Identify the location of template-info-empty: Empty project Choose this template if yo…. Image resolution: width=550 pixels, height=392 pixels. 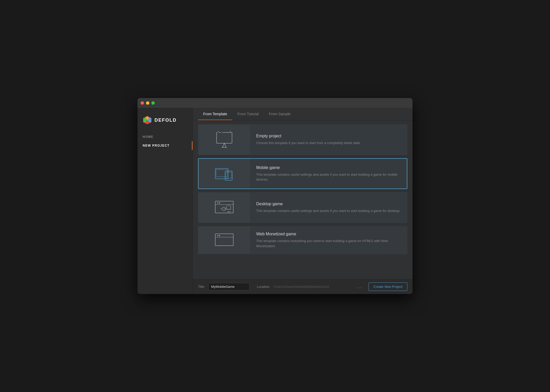
(308, 140).